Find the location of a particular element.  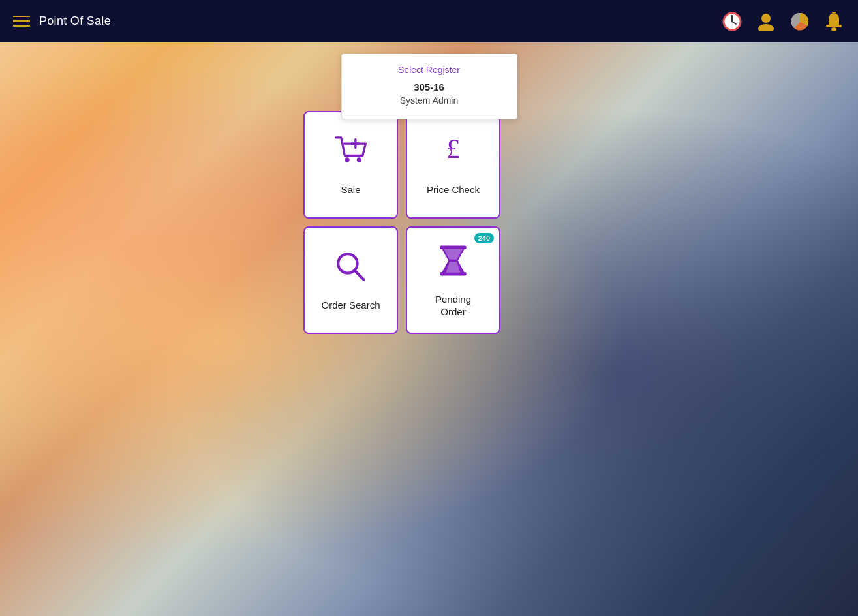

navbar: Point Of Sale is located at coordinates (429, 21).